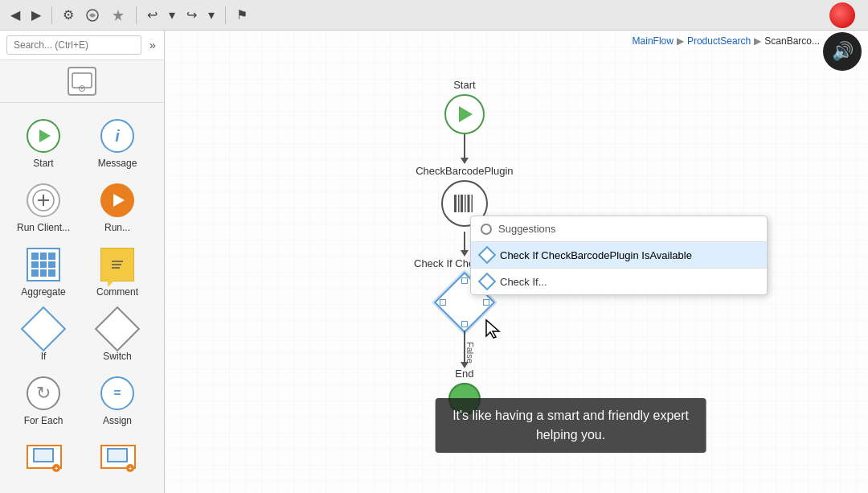 This screenshot has width=868, height=493. Describe the element at coordinates (792, 41) in the screenshot. I see `breadcrumb-current: ScanBarco...` at that location.